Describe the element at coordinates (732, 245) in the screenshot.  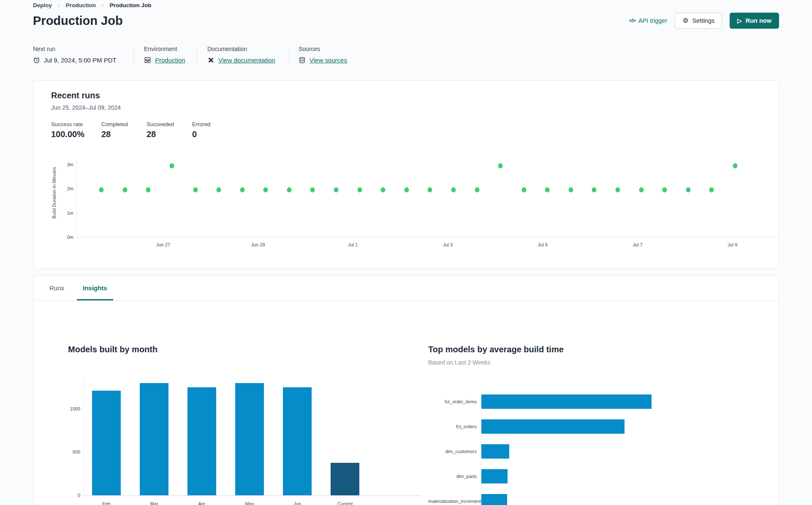
I see `scatter-x-tick: Jul 9` at that location.